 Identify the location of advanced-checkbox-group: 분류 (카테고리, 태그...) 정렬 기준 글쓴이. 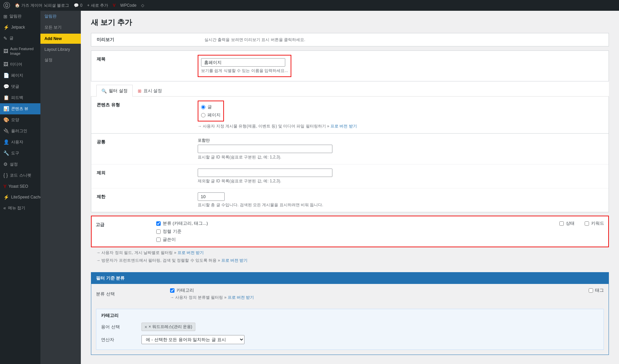
(351, 231).